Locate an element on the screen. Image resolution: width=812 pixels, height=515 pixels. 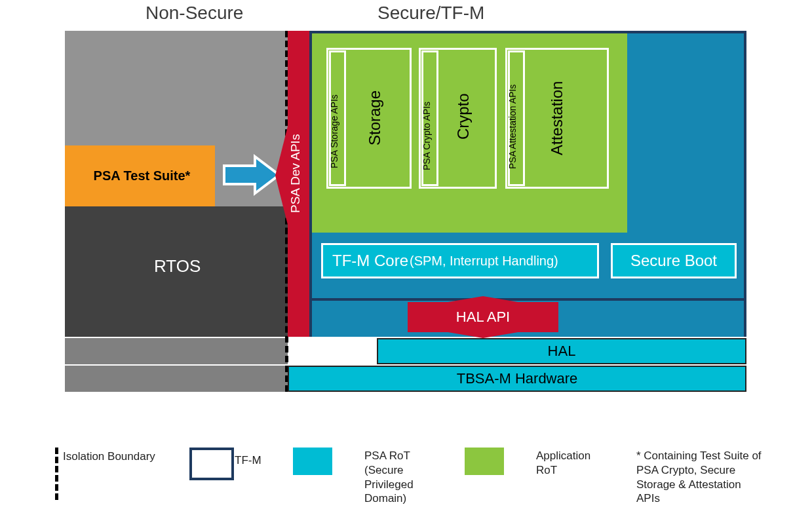
legend-note-1: * Containing Test Suite of is located at coordinates (699, 456).